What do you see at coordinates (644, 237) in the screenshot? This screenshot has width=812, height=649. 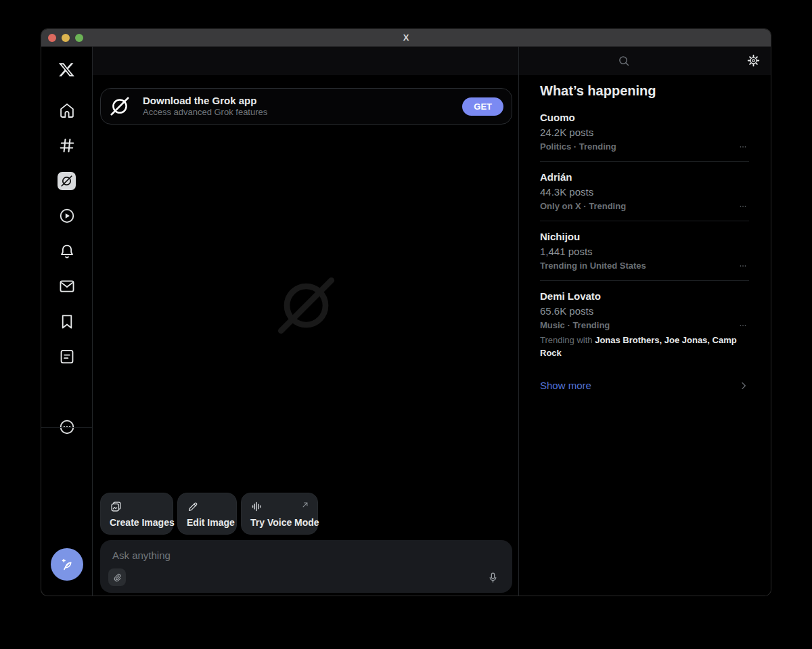 I see `trend-name: Nichijou` at bounding box center [644, 237].